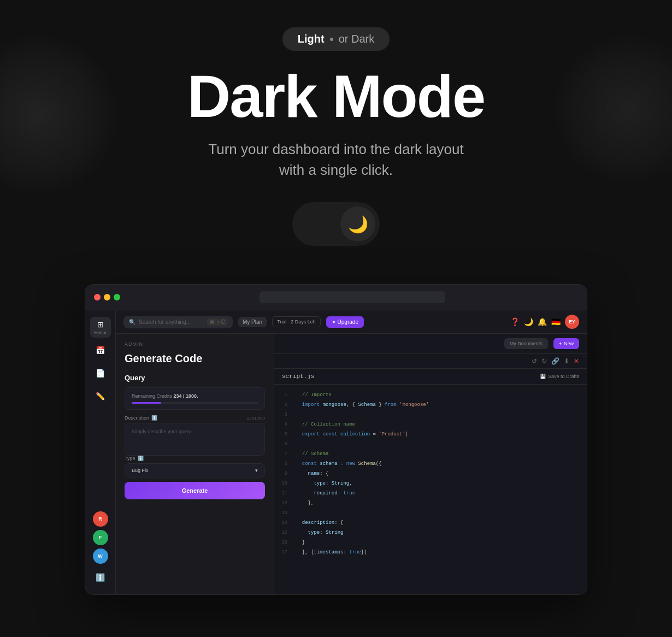 The image size is (672, 637). I want to click on moon-nav-icon: 🌙, so click(529, 322).